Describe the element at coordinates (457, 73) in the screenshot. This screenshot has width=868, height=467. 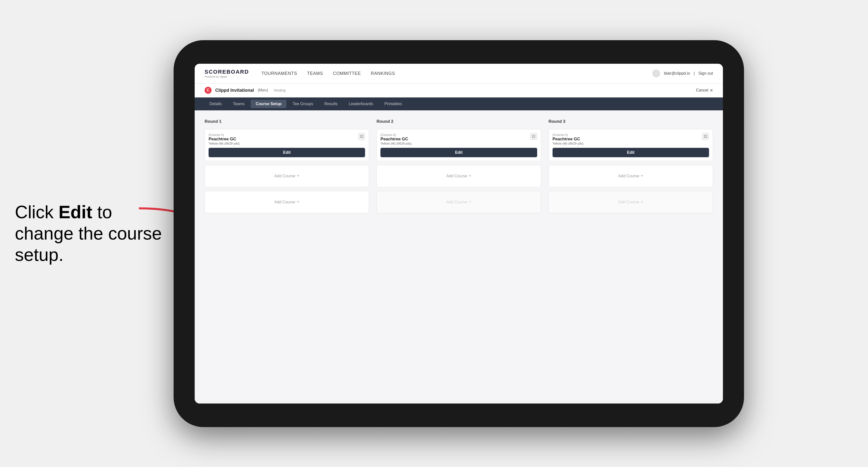
I see `nav-links: TOURNAMENTS TEAMS COMMITTEE RANKINGS` at that location.